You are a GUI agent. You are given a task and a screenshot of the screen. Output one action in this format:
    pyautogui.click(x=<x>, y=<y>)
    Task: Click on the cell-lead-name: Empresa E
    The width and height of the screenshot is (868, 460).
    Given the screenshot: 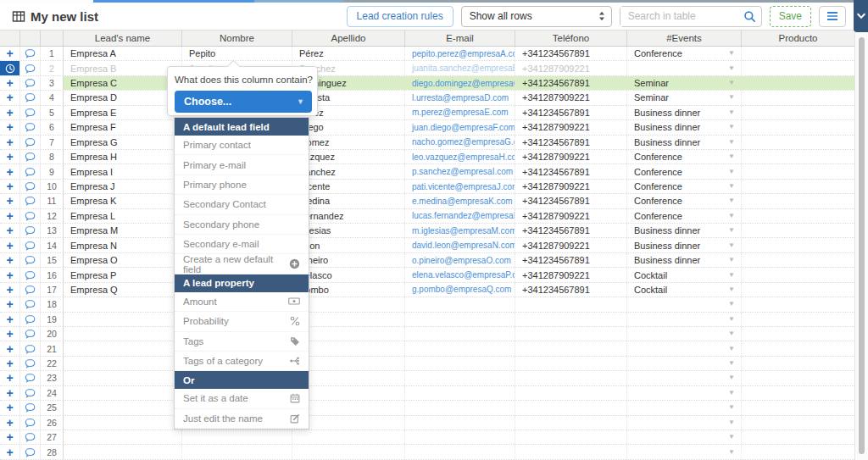 What is the action you would take?
    pyautogui.click(x=123, y=113)
    